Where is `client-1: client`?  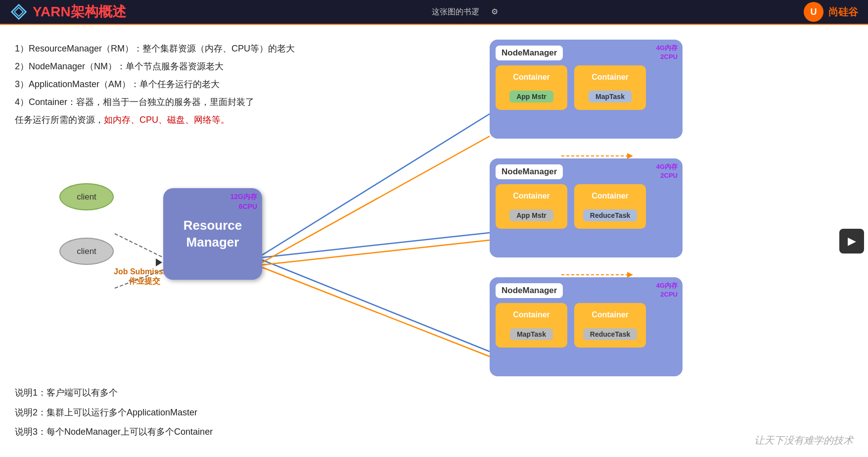
client-1: client is located at coordinates (87, 197).